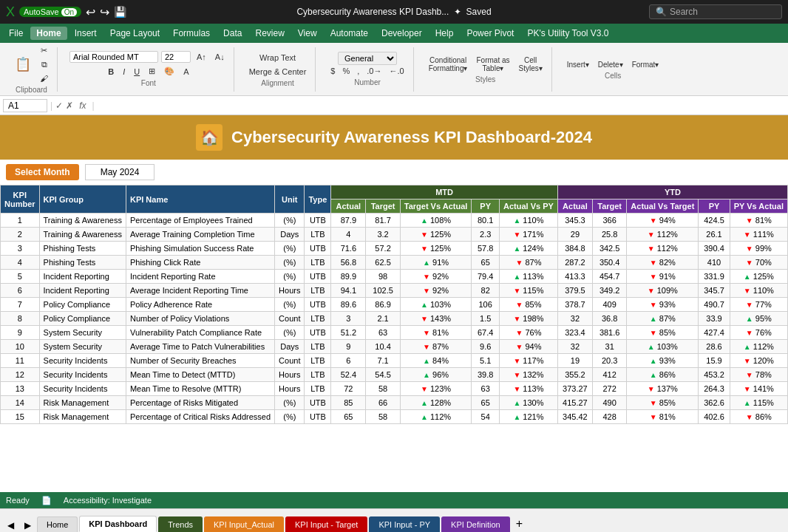 This screenshot has height=532, width=788. I want to click on menu-review: Review, so click(269, 33).